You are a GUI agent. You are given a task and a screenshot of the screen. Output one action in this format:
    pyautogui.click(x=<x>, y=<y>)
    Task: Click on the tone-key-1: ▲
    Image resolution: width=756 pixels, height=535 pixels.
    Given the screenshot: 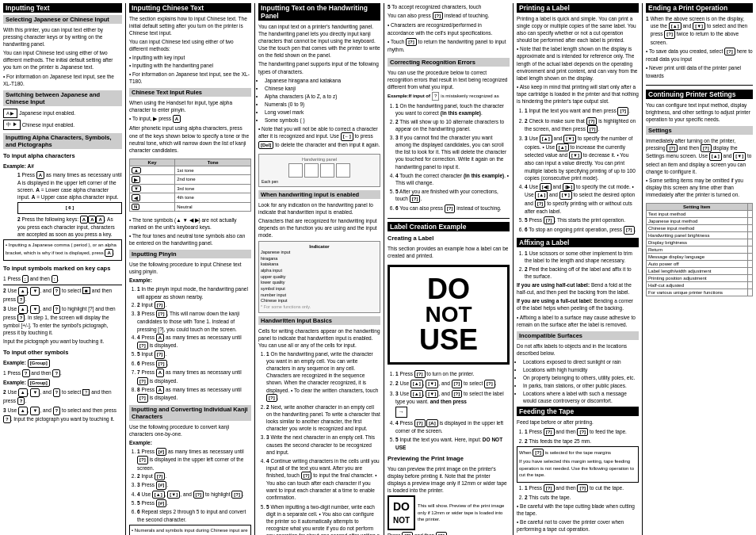 What is the action you would take?
    pyautogui.click(x=152, y=170)
    